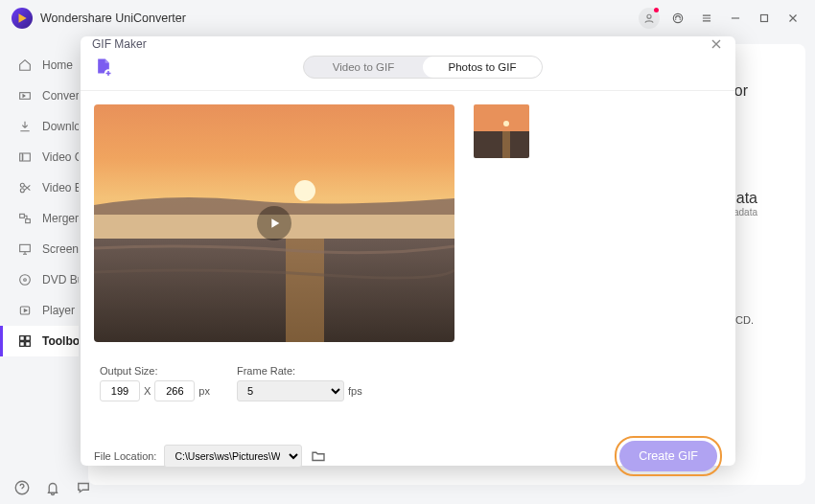  I want to click on open-folder-icon, so click(318, 456).